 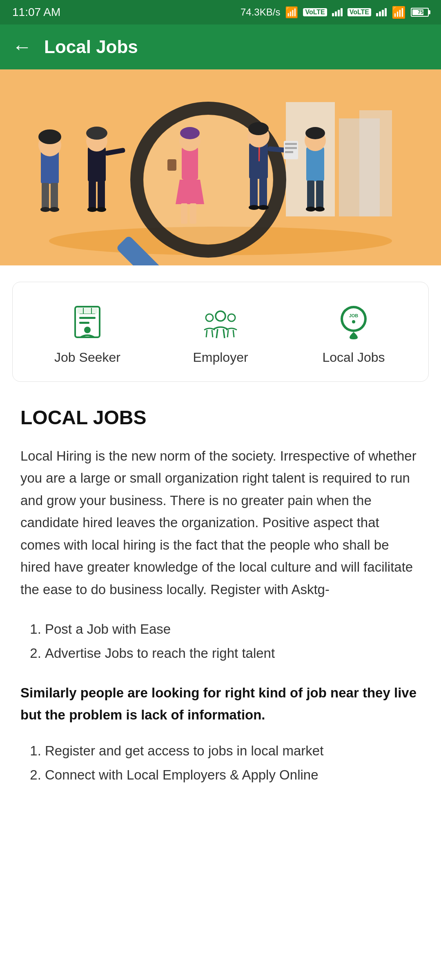 What do you see at coordinates (420, 12) in the screenshot?
I see `battery-icon: 75` at bounding box center [420, 12].